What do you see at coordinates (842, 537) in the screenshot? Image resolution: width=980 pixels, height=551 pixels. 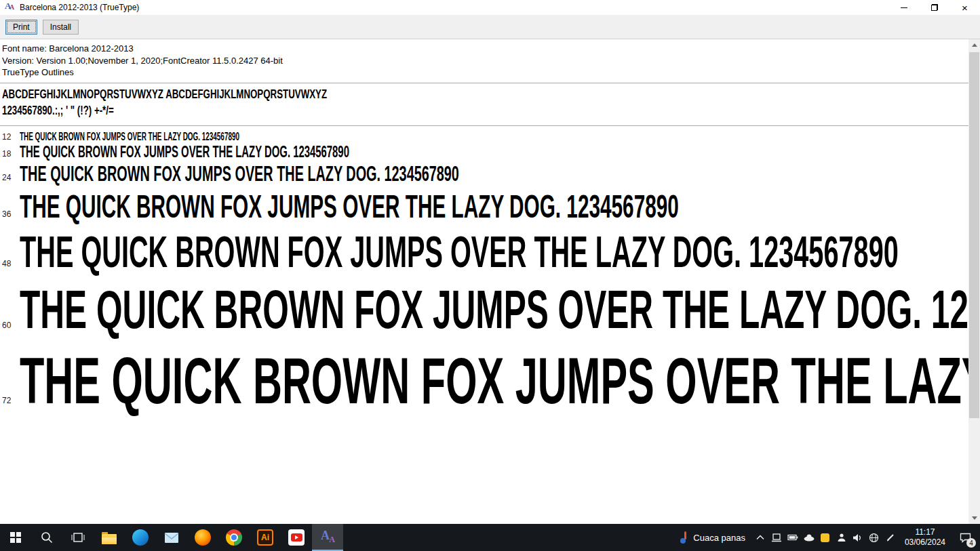 I see `tray-contacts-icon` at bounding box center [842, 537].